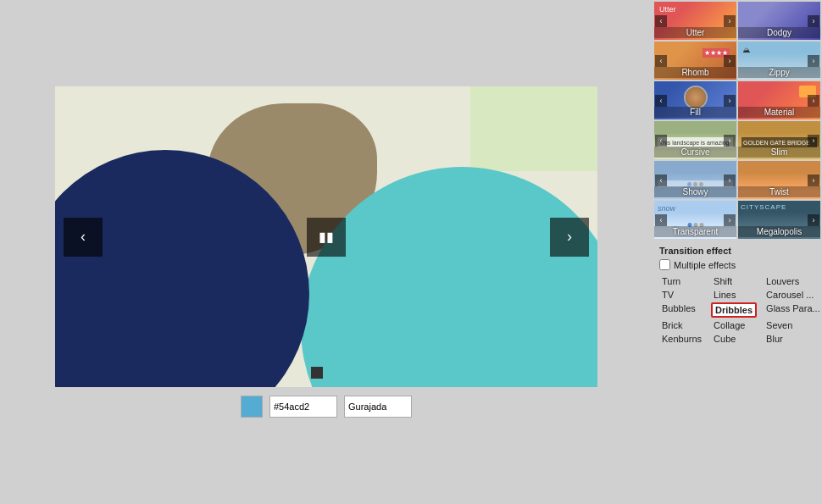  Describe the element at coordinates (695, 100) in the screenshot. I see `theme-fill: ‹ › Fill` at that location.